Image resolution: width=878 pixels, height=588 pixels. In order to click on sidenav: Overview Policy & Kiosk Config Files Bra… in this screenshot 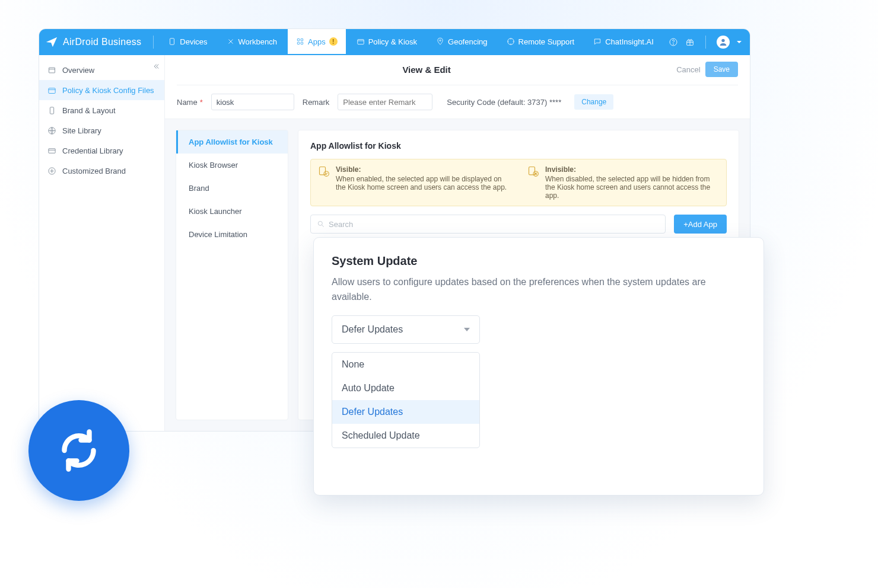, I will do `click(102, 243)`.